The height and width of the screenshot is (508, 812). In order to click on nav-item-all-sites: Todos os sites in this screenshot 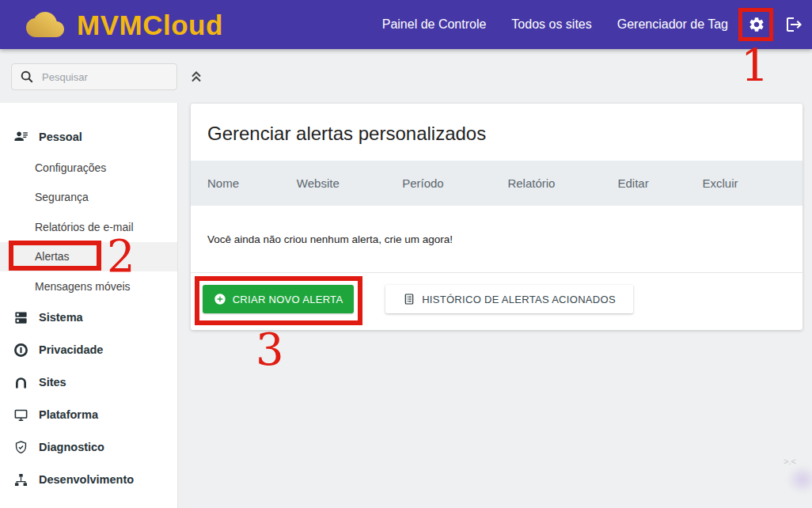, I will do `click(551, 25)`.